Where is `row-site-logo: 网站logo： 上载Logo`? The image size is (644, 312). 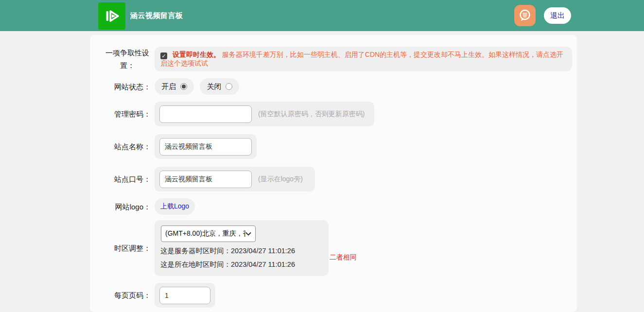
row-site-logo: 网站logo： 上载Logo is located at coordinates (333, 207).